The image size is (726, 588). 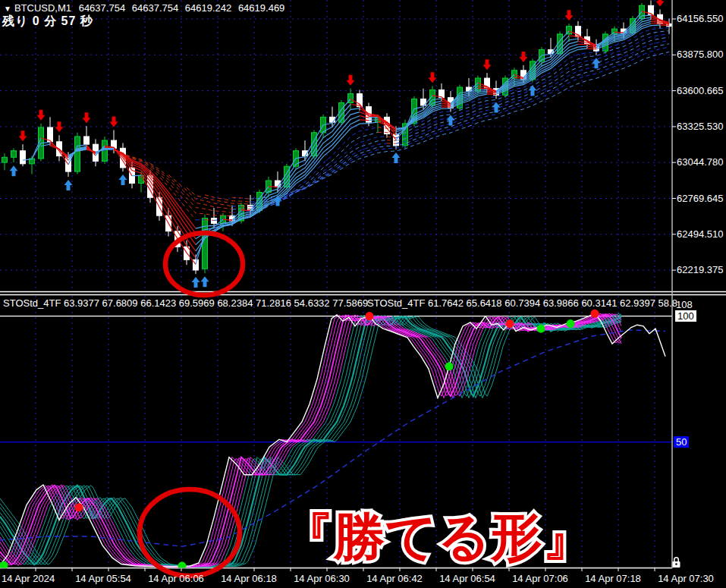 What do you see at coordinates (686, 578) in the screenshot?
I see `time-axis-label: 14 Apr 07:30` at bounding box center [686, 578].